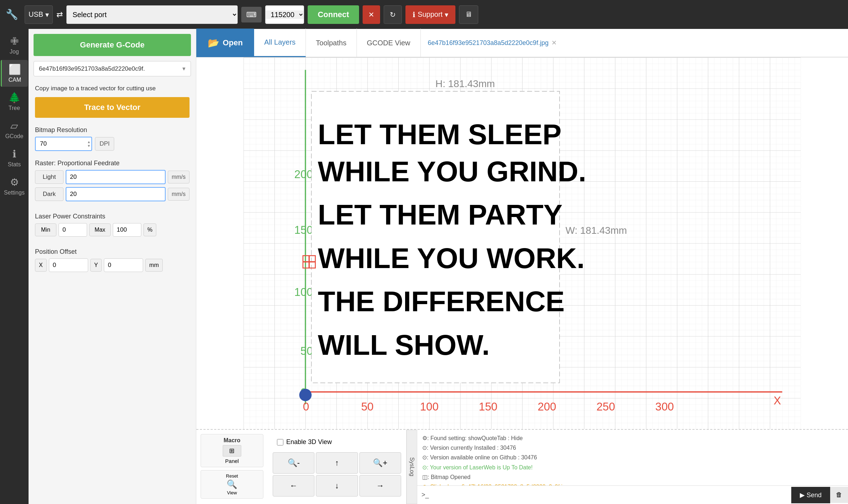 This screenshot has width=848, height=504. What do you see at coordinates (14, 74) in the screenshot?
I see `sidebar-item-cam: ⬜ CAM` at bounding box center [14, 74].